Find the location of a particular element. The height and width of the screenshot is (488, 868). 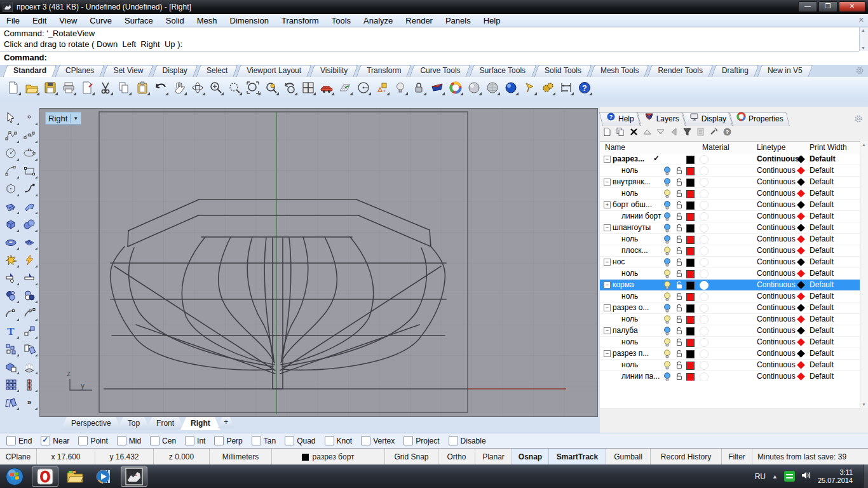

layer-name: внутрянк... is located at coordinates (632, 182).